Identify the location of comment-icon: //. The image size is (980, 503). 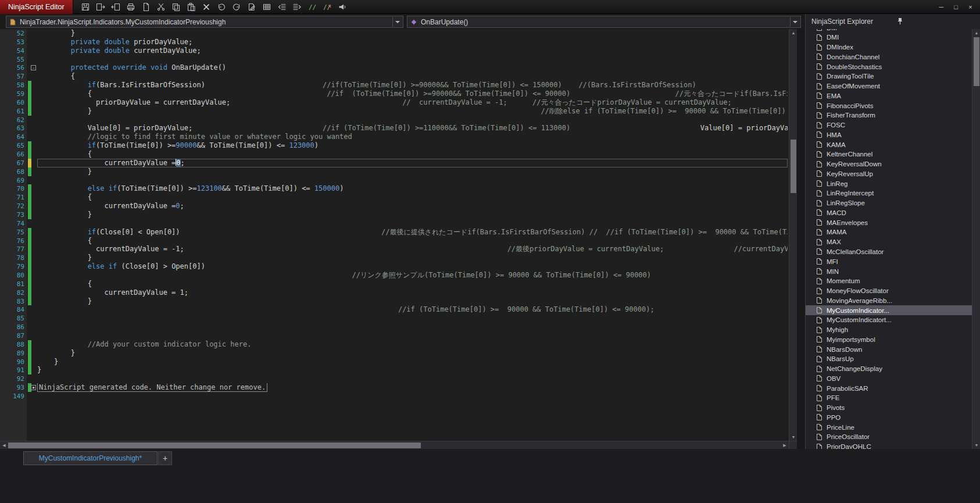
(313, 7).